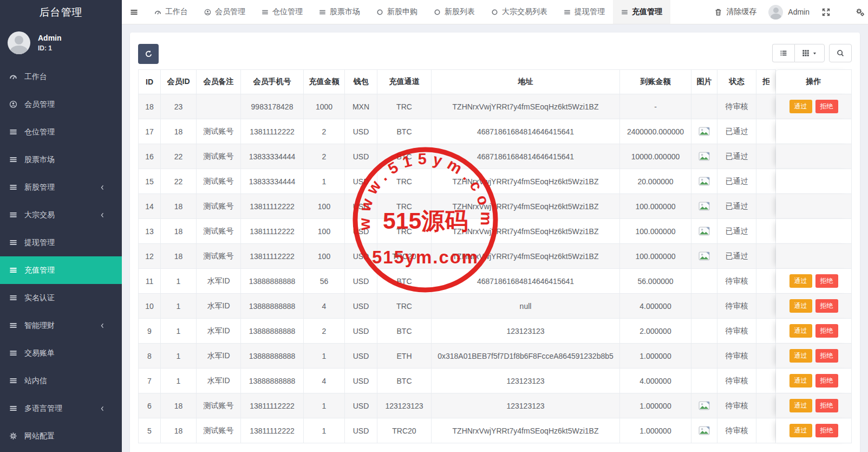 This screenshot has width=868, height=452. Describe the element at coordinates (149, 306) in the screenshot. I see `cell-id: 10` at that location.